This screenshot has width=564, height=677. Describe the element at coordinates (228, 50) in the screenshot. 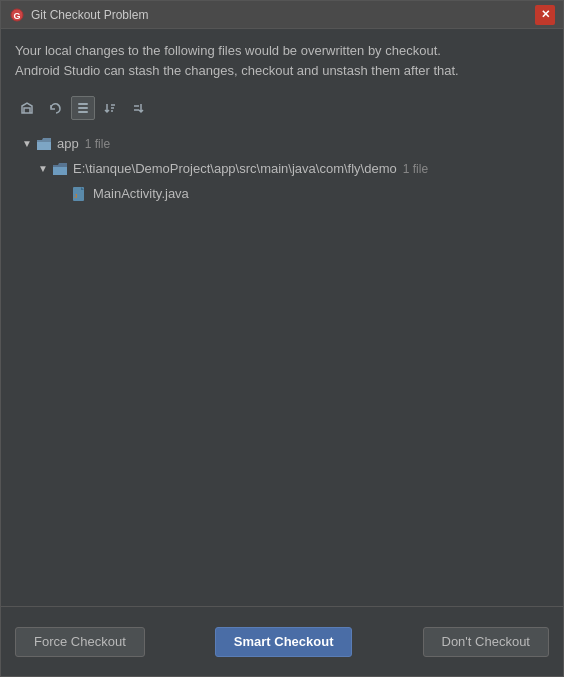

I see `message-line1: Your local changes to the following file…` at that location.